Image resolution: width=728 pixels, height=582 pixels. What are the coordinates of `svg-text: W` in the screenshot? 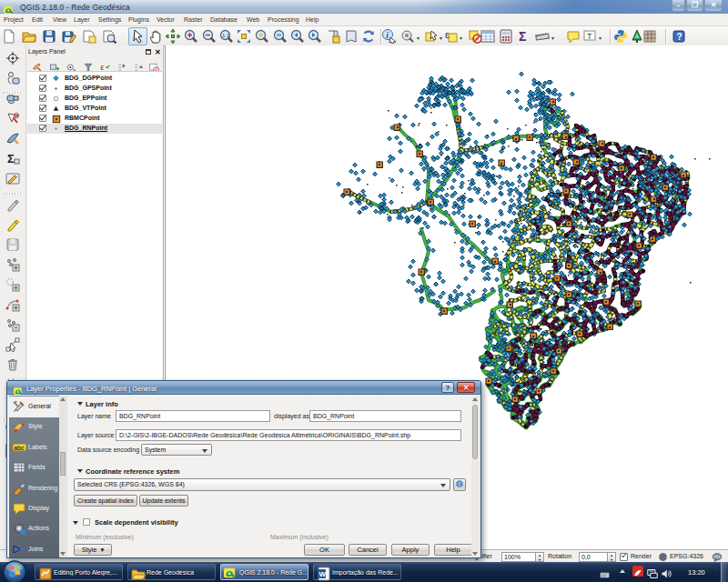 It's located at (323, 575).